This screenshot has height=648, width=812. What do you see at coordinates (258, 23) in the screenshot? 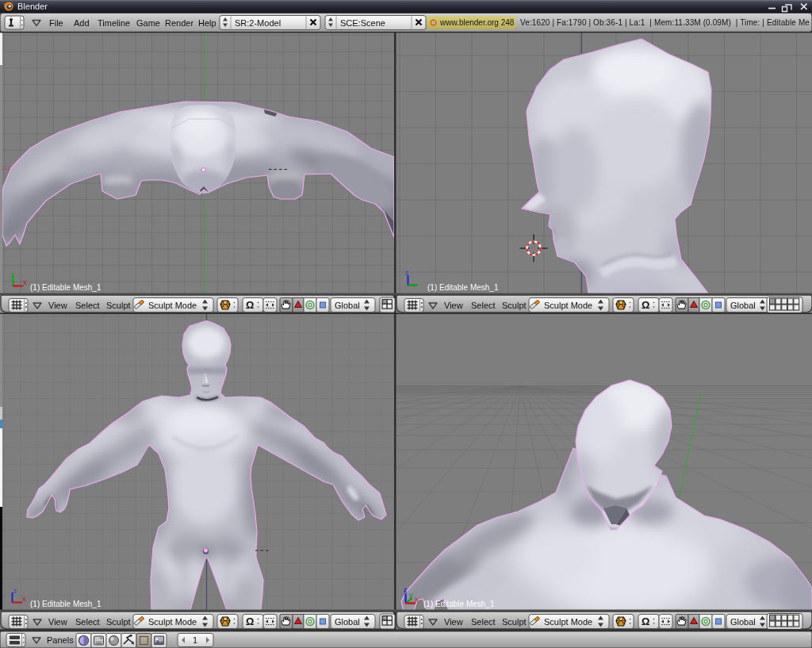
I see `svg-text: SR:2-Model` at bounding box center [258, 23].